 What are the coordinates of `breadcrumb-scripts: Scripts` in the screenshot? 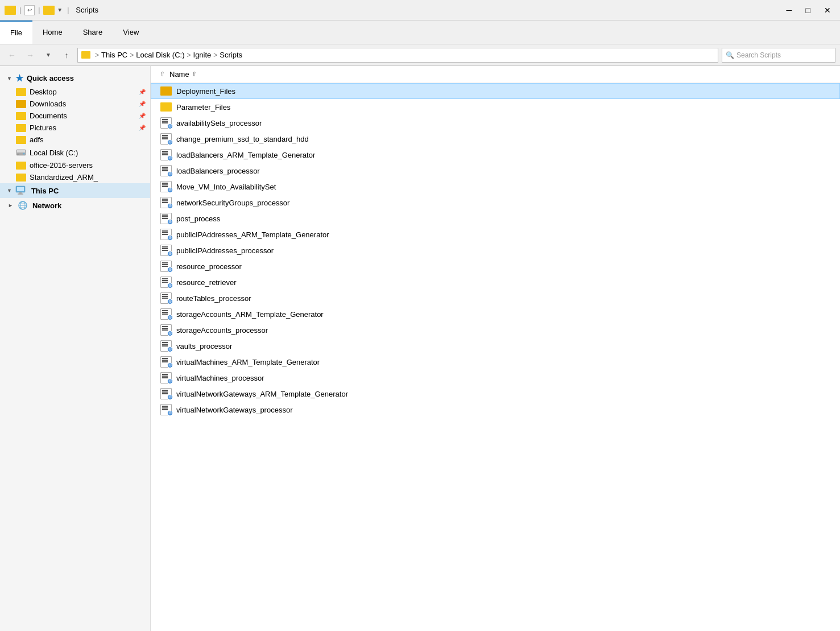 It's located at (231, 55).